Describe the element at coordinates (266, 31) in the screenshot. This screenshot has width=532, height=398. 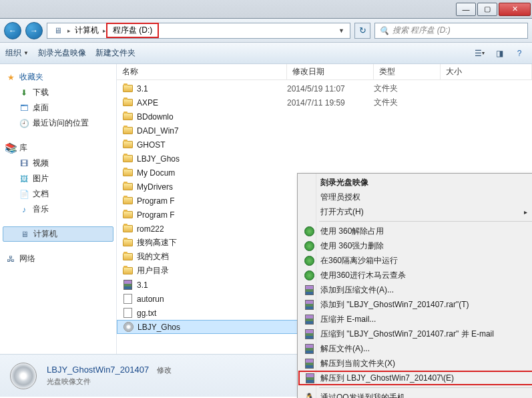
I see `navigation-bar: ← → 🖥 ▸ 计算机 ▸ 程序盘 (D:) ▼ ↻ 🔍 搜索 程序盘 (D:)` at that location.